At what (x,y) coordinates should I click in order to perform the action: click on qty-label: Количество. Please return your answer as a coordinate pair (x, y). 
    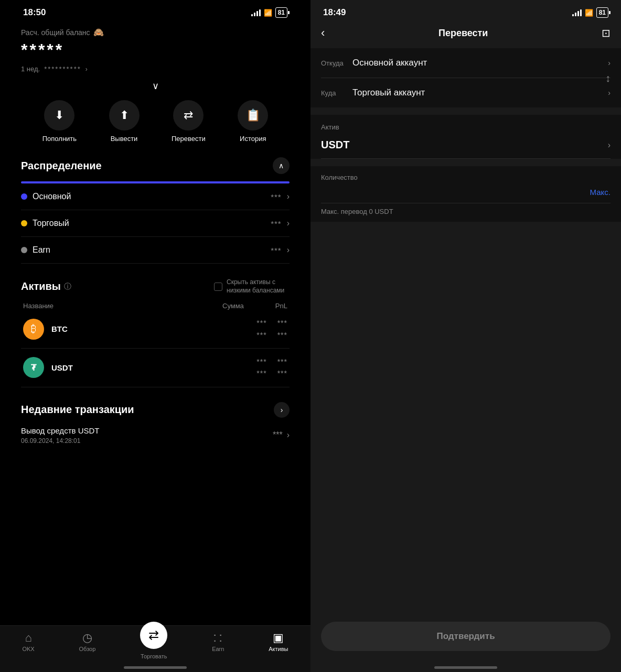
    Looking at the image, I should click on (466, 177).